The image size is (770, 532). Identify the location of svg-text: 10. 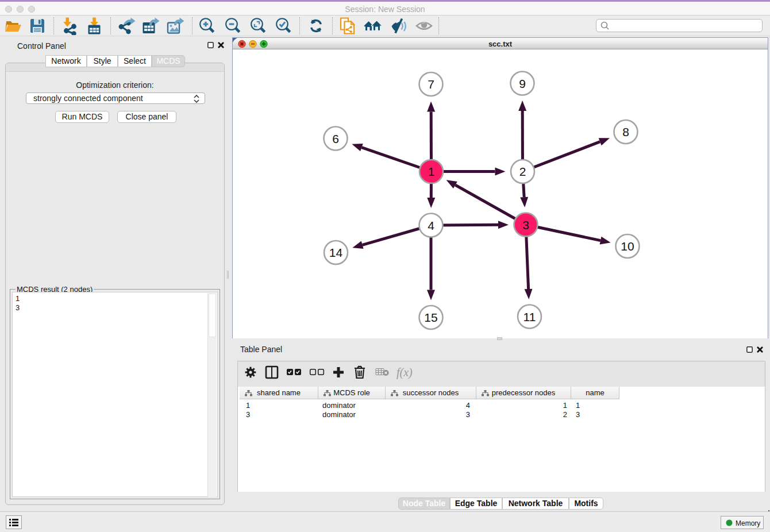
(627, 246).